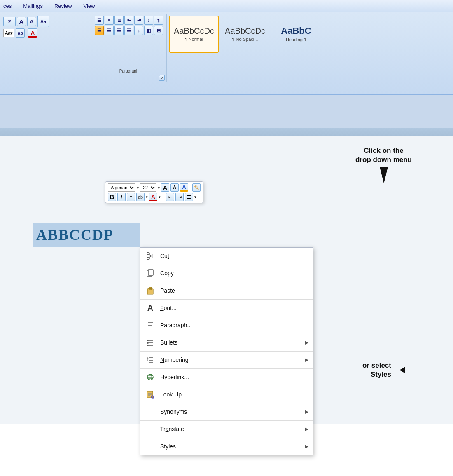 Image resolution: width=453 pixels, height=476 pixels. What do you see at coordinates (226, 378) in the screenshot?
I see `context-menu-hyperlink: Hyperlink...` at bounding box center [226, 378].